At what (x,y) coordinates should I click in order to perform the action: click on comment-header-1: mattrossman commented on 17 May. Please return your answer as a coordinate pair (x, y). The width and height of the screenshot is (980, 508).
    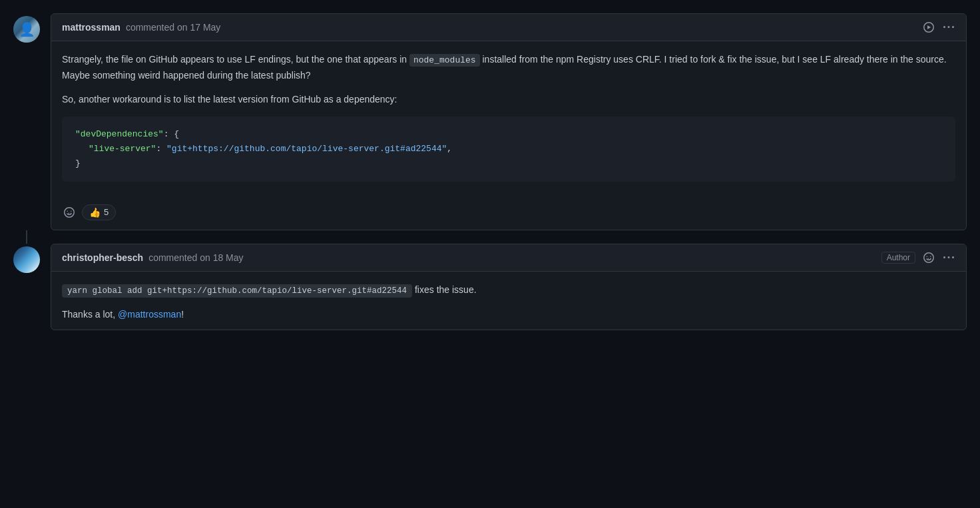
    Looking at the image, I should click on (509, 28).